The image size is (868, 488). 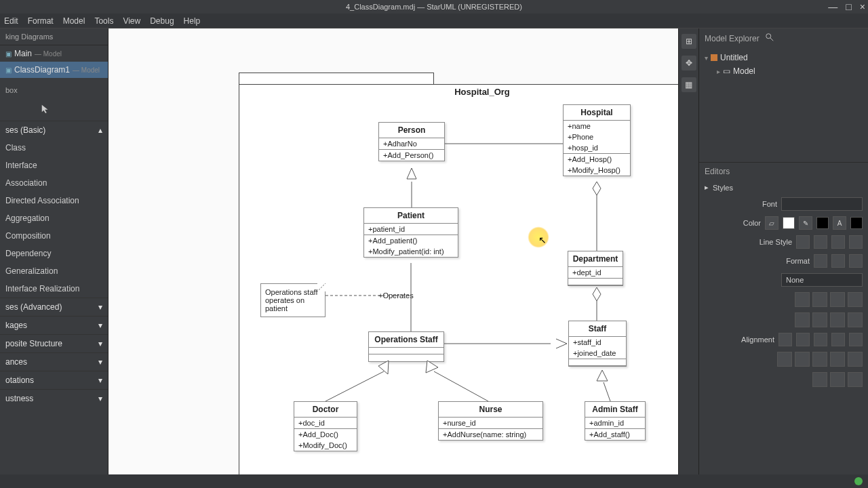 What do you see at coordinates (837, 320) in the screenshot?
I see `show-3-icon` at bounding box center [837, 320].